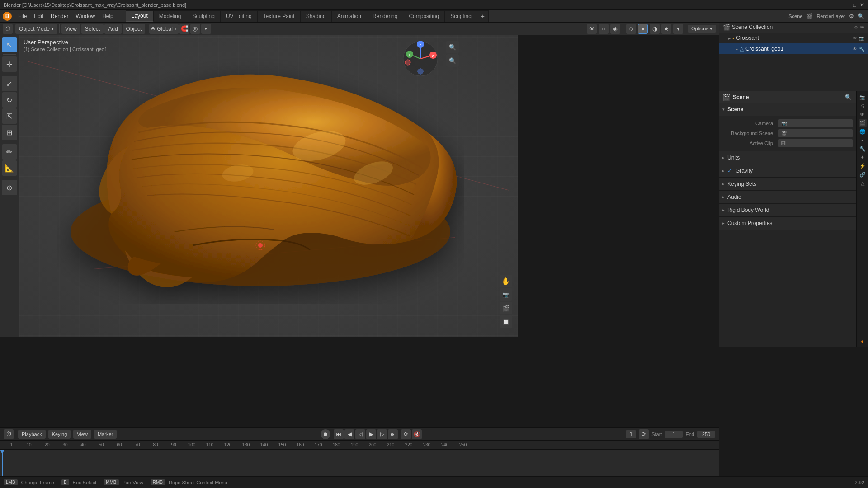 Image resolution: width=868 pixels, height=488 pixels. Describe the element at coordinates (848, 97) in the screenshot. I see `props-search-btn: 🔍` at that location.